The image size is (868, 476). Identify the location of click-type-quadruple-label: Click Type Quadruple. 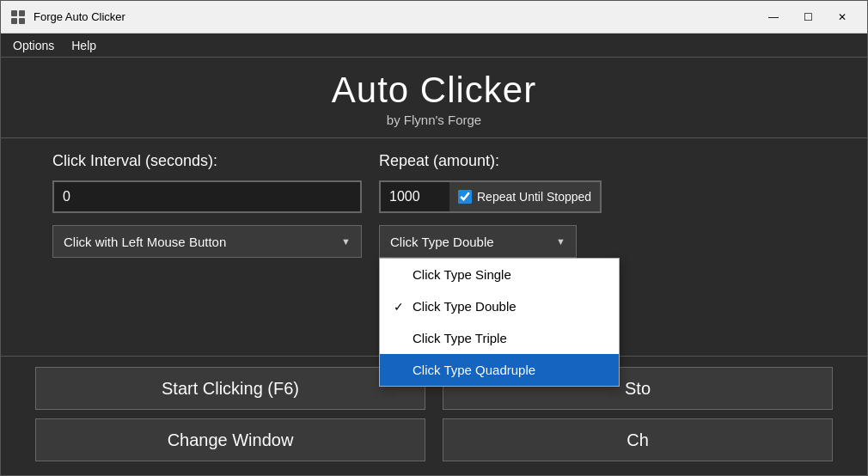
(474, 369).